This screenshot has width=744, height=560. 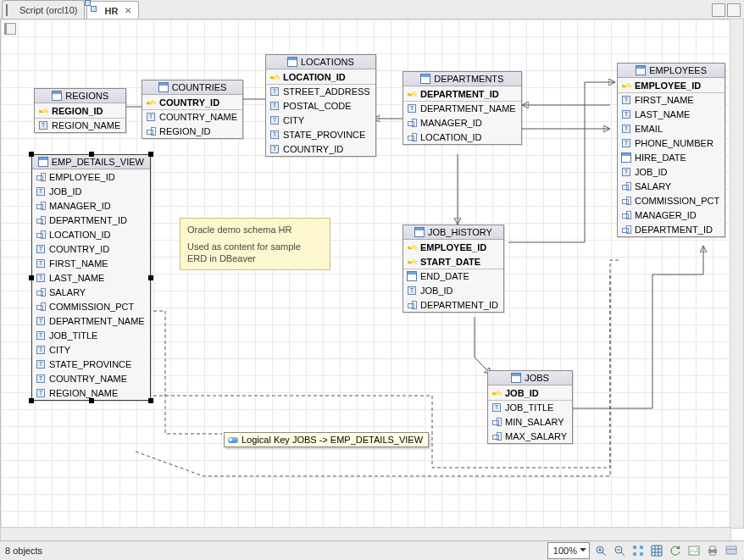 What do you see at coordinates (737, 274) in the screenshot?
I see `vertical-scrollbar` at bounding box center [737, 274].